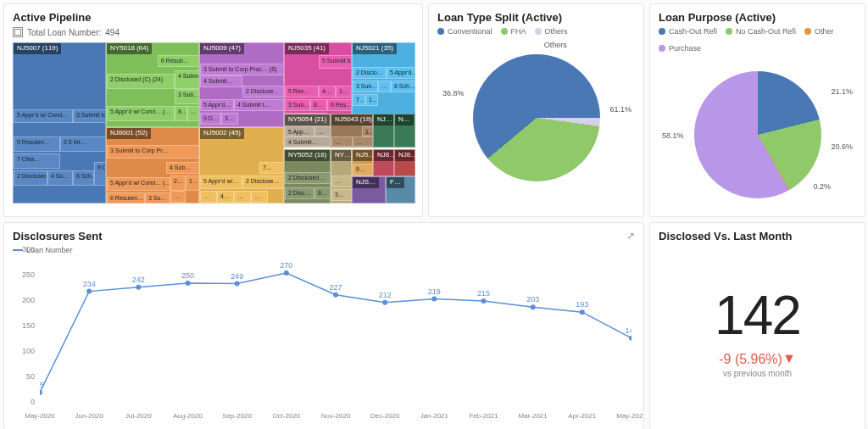 This screenshot has width=868, height=429. Describe the element at coordinates (536, 110) in the screenshot. I see `loan-type-panel: Loan Type Split (Active) Conventional FH…` at that location.